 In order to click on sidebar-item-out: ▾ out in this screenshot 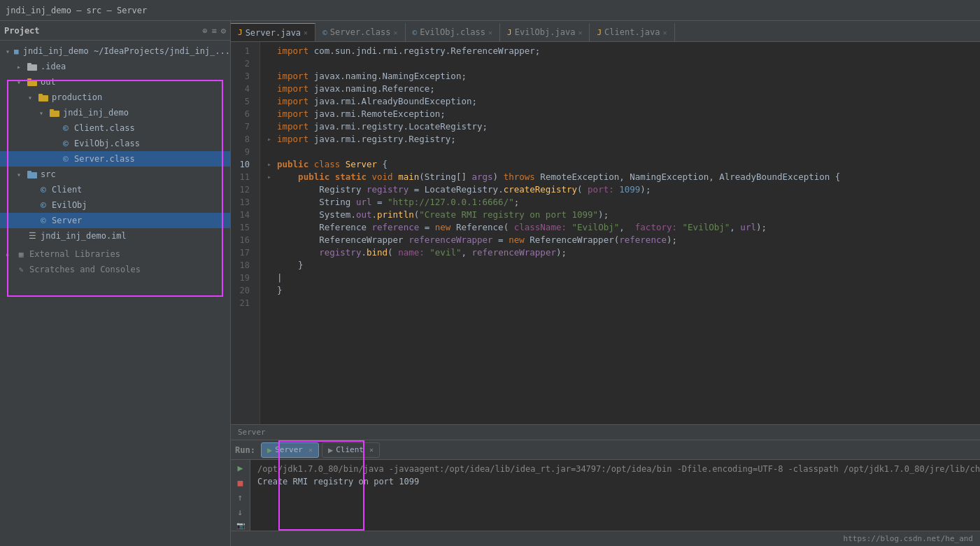, I will do `click(115, 82)`.